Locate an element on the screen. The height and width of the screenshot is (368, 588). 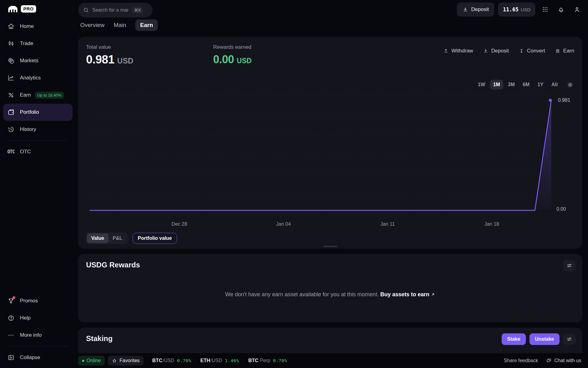
range-6m: 6M is located at coordinates (526, 85).